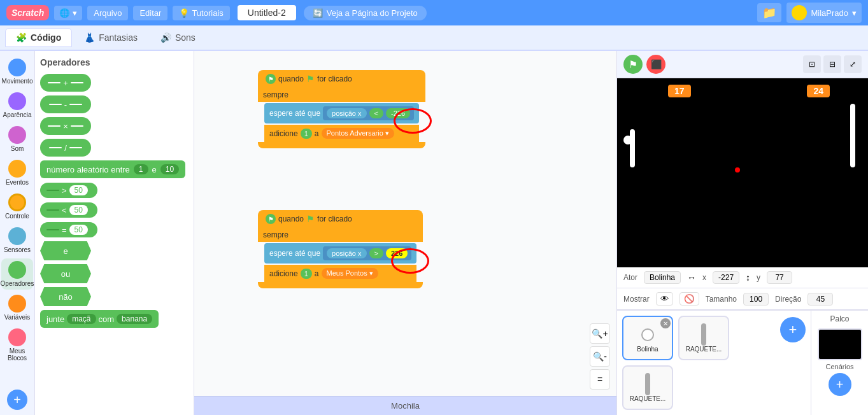  What do you see at coordinates (769, 13) in the screenshot?
I see `folder-icon: 📁` at bounding box center [769, 13].